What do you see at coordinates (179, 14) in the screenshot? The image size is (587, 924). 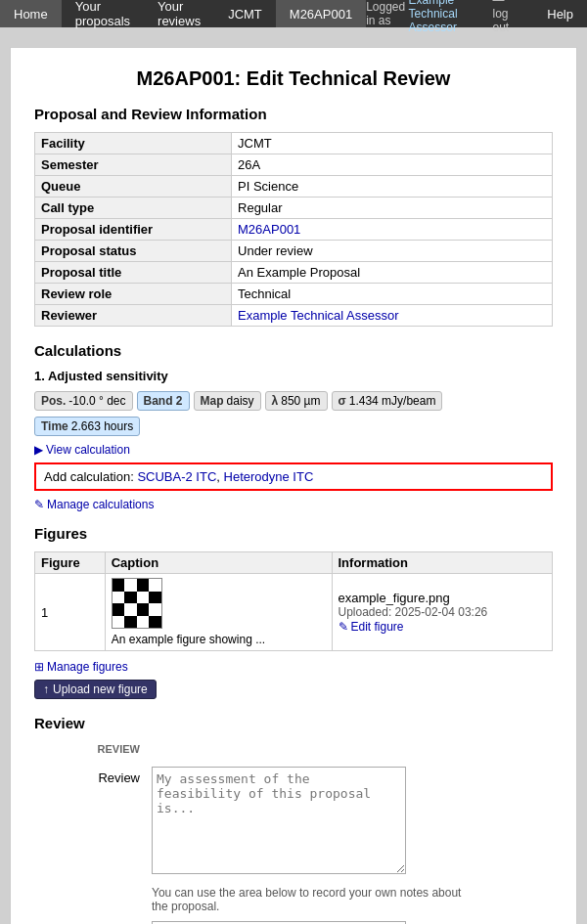 I see `nav-reviews: Your reviews` at bounding box center [179, 14].